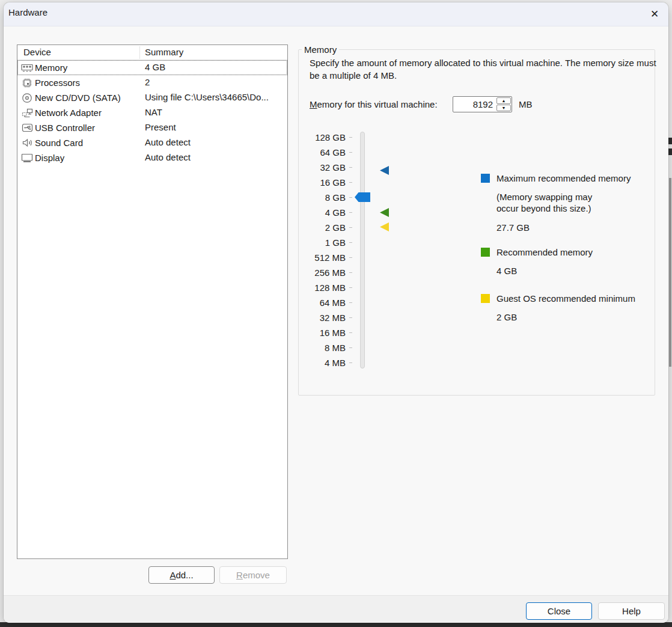  I want to click on device-list-header: Device Summary, so click(153, 53).